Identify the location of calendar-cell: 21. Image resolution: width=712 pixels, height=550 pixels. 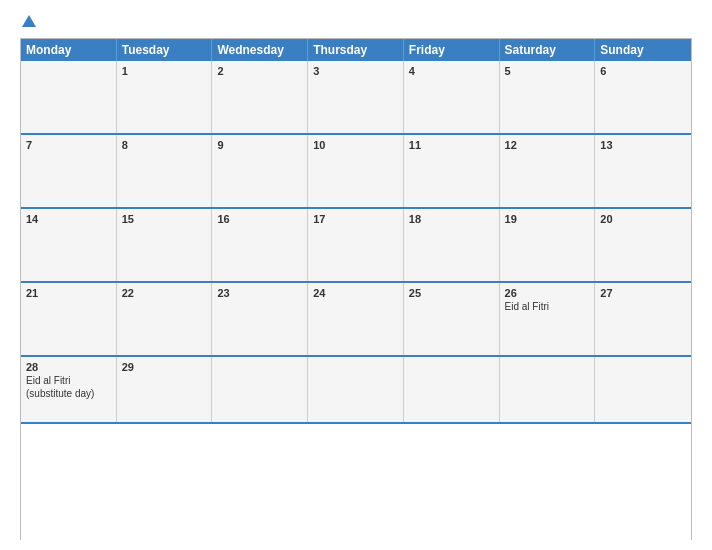
(69, 319).